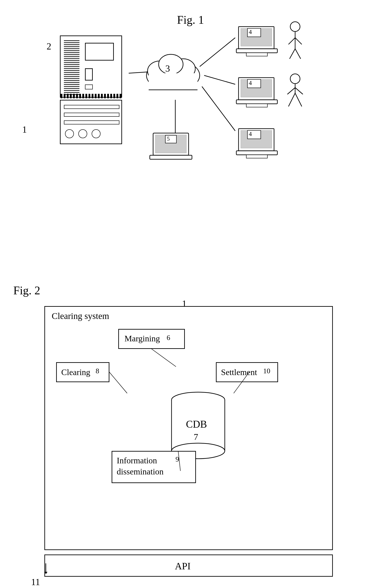  Describe the element at coordinates (190, 20) in the screenshot. I see `fig1-title: Fig. 1` at that location.